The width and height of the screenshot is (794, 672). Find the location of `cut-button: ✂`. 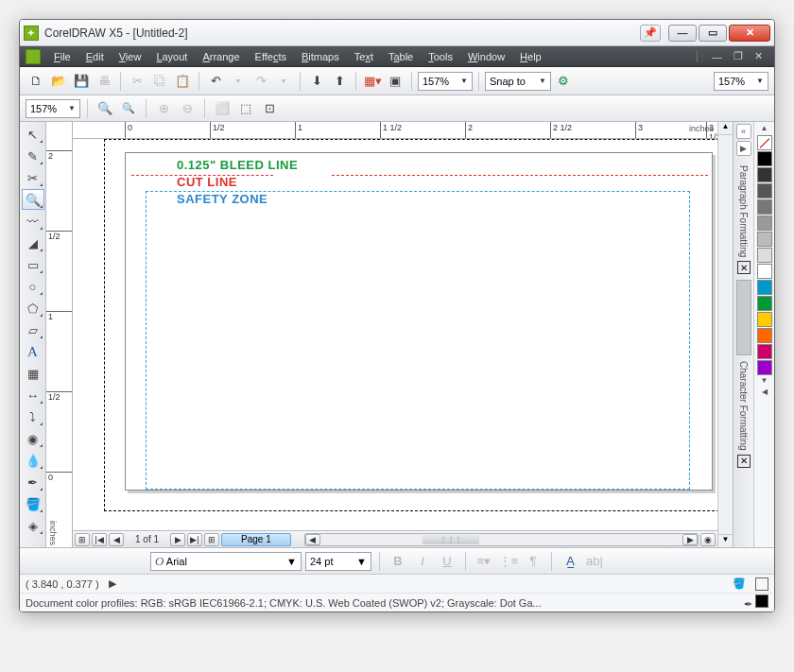

cut-button: ✂ is located at coordinates (137, 81).